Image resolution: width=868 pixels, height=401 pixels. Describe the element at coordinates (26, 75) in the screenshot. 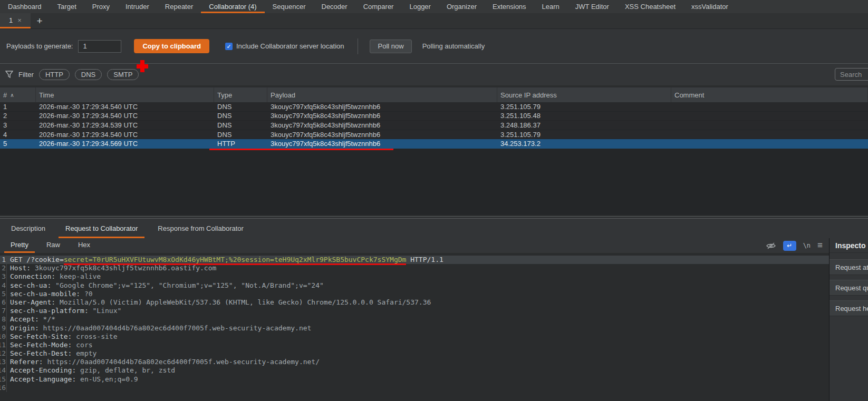

I see `filter-label: Filter` at that location.